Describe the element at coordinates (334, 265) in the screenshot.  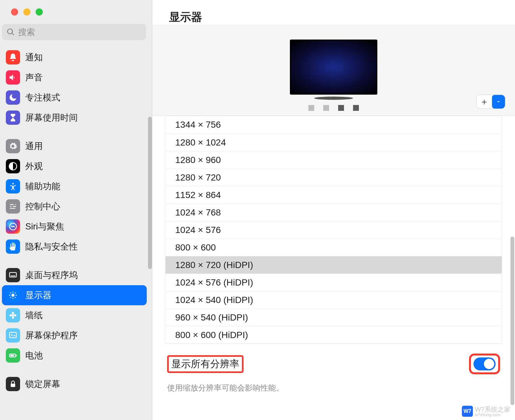
I see `resolution-row: 1280 × 720 (HiDPI)` at that location.